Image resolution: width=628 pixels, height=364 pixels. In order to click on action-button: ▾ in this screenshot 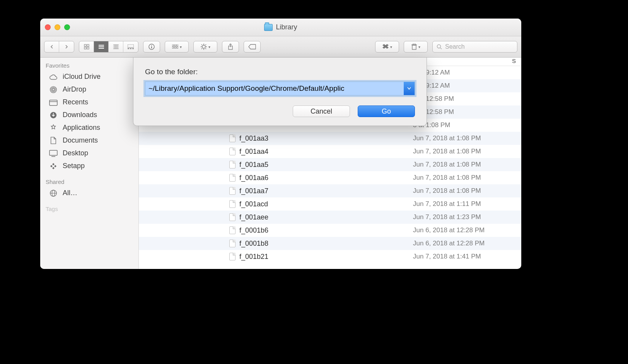, I will do `click(205, 47)`.